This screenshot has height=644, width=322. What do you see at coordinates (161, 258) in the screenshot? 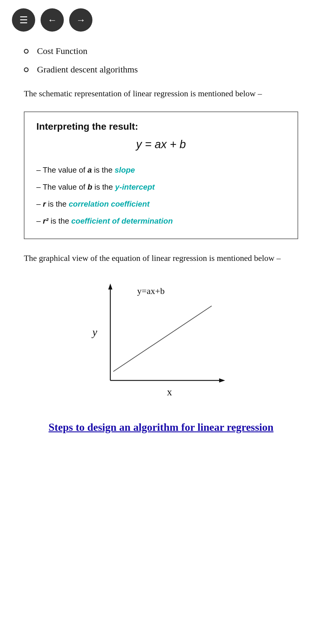
I see `paragraph-2: The graphical view of the equation of li…` at bounding box center [161, 258].